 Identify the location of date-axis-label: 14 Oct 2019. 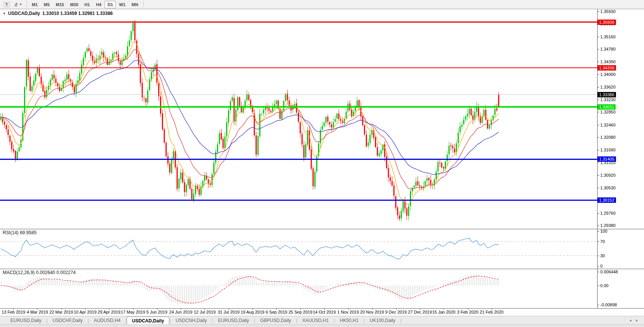
(324, 312).